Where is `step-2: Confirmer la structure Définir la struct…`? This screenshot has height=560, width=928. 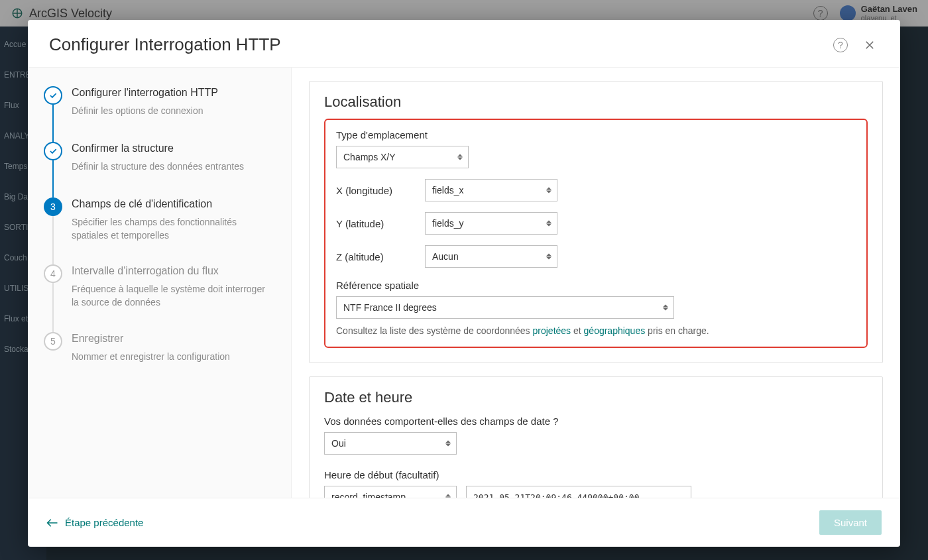 step-2: Confirmer la structure Définir la struct… is located at coordinates (158, 170).